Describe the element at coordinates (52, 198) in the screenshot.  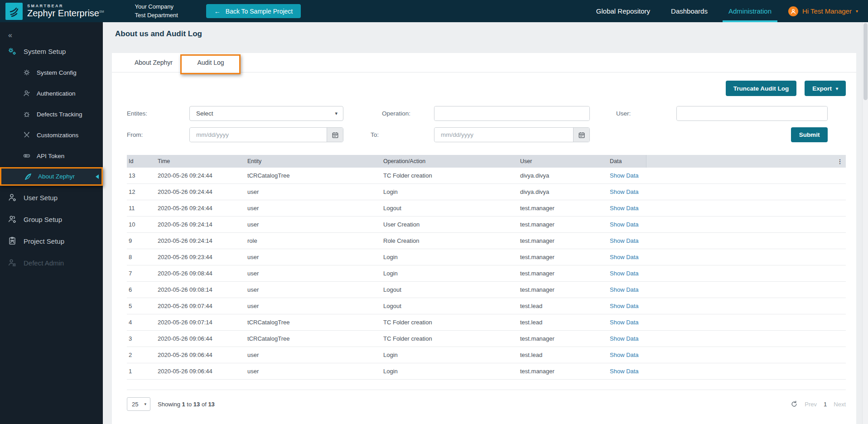
I see `sidebar-item-user-setup: User Setup` at that location.